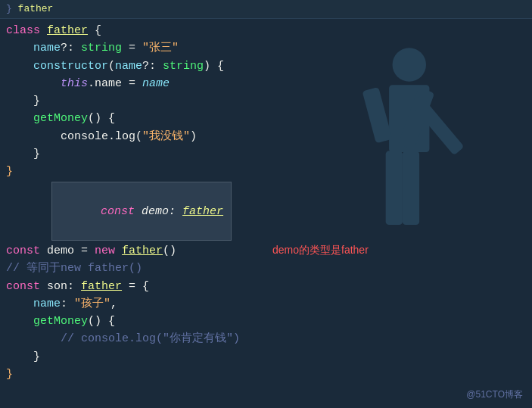 The width and height of the screenshot is (532, 408). I want to click on tooltip-const: const, so click(121, 212).